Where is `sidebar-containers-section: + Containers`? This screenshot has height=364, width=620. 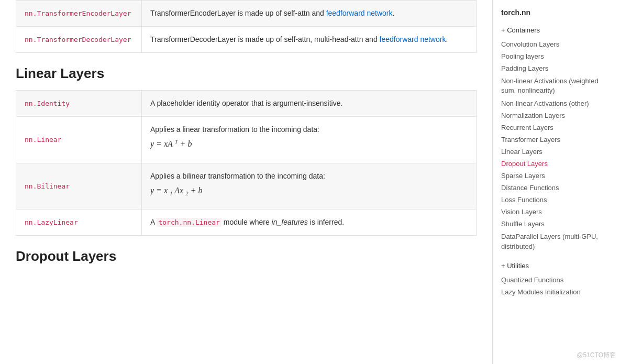 sidebar-containers-section: + Containers is located at coordinates (555, 30).